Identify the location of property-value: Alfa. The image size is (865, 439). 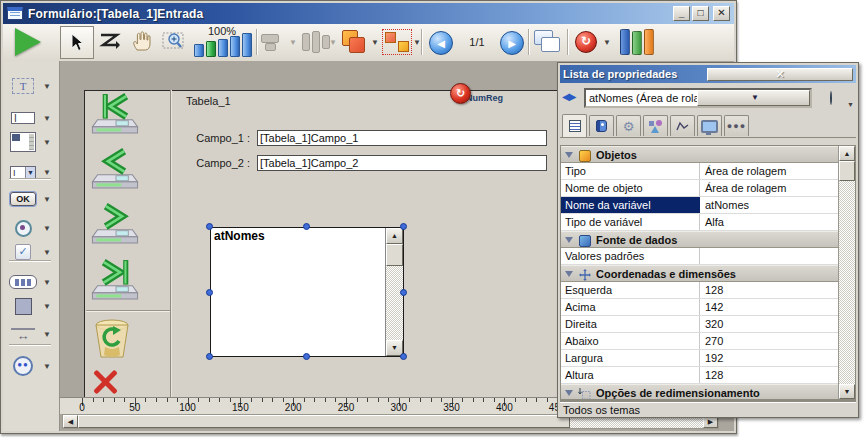
(770, 222).